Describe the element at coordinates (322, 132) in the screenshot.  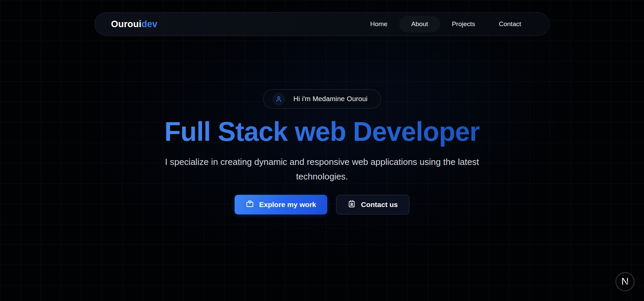
I see `hero-title: Full Stack web Developer` at that location.